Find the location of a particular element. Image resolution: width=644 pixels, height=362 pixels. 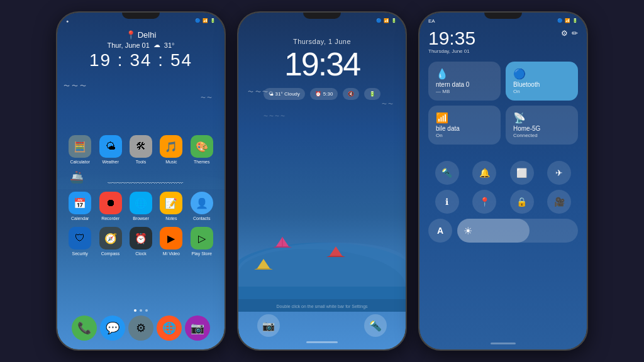

ctrl-tile-wifi: 📡 Home-5G Connected is located at coordinates (542, 125).